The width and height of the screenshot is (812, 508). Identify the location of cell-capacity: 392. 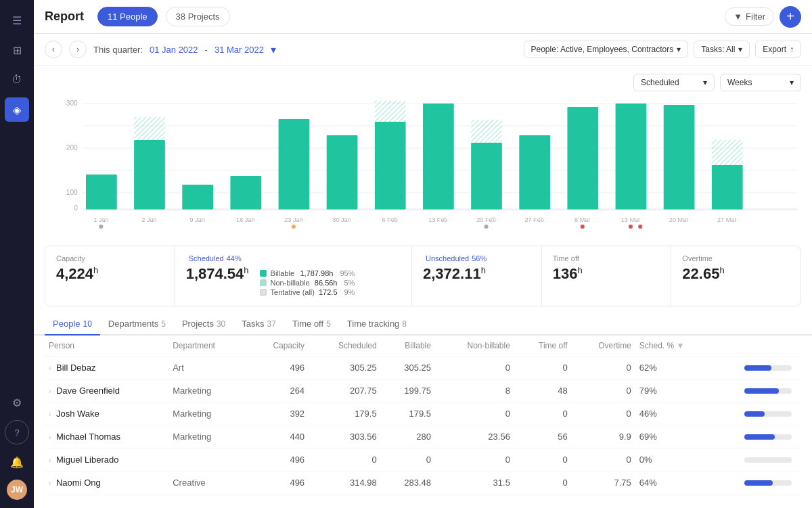
(277, 414).